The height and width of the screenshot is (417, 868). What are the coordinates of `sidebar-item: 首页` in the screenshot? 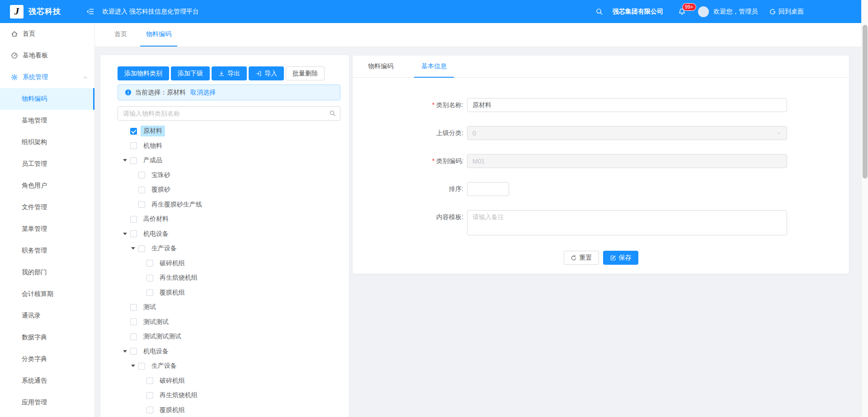 It's located at (47, 34).